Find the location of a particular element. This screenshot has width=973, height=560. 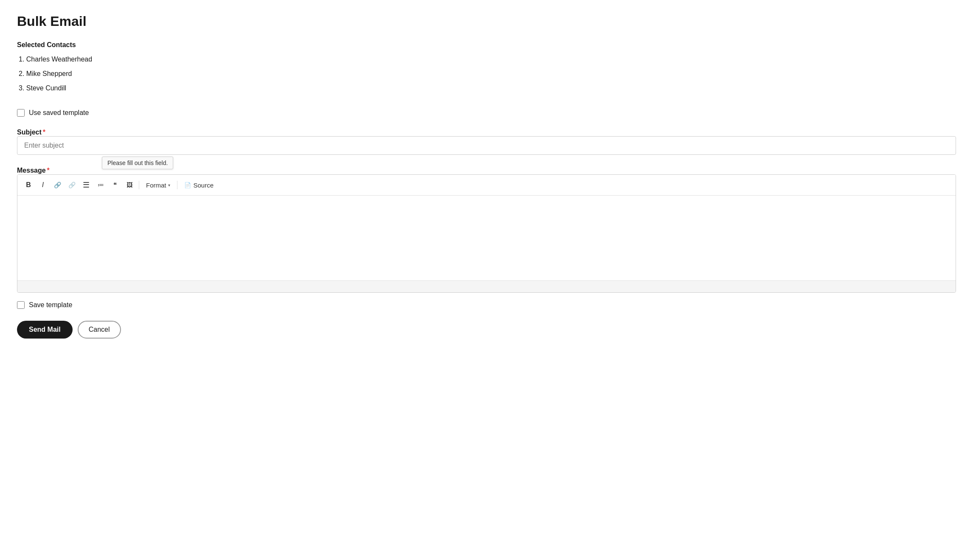

use-template-label: Use saved template is located at coordinates (59, 113).